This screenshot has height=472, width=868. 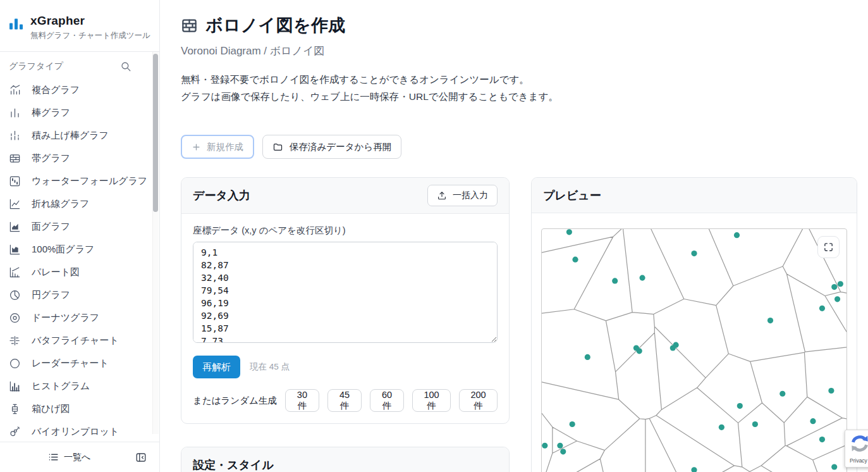 I want to click on sidebar-item-3: 帯グラフ, so click(x=80, y=158).